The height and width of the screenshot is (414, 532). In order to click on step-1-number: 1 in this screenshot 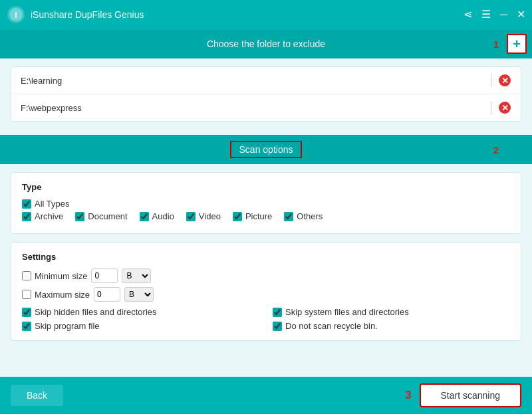, I will do `click(496, 44)`.